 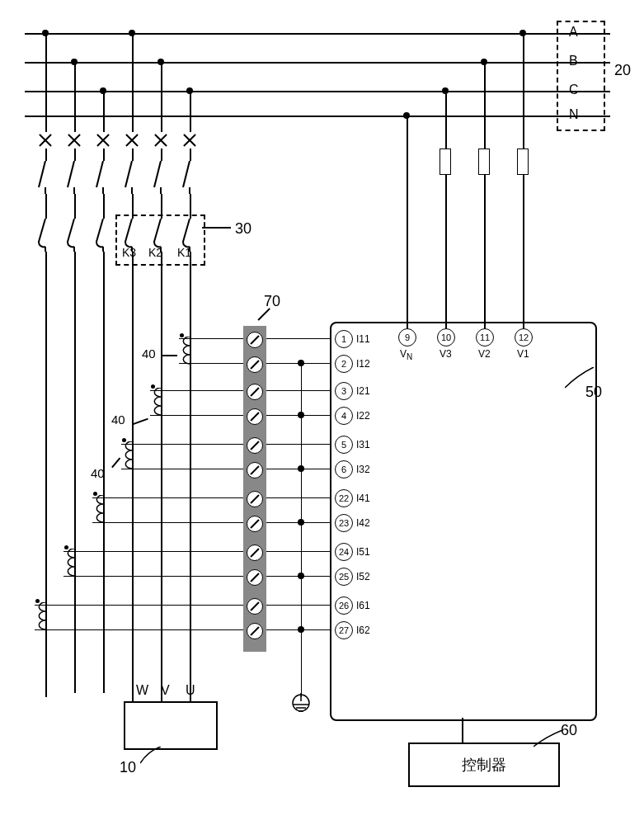 I want to click on motor-w: W, so click(x=142, y=691).